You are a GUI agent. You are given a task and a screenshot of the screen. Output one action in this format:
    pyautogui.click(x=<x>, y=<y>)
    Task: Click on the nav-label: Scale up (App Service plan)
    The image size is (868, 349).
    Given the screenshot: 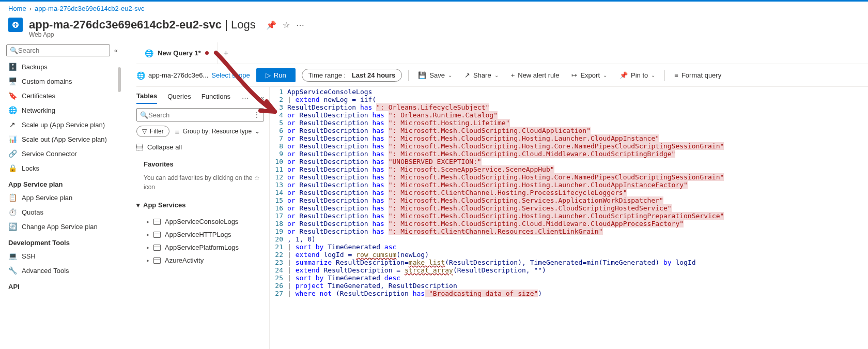 What is the action you would take?
    pyautogui.click(x=63, y=125)
    